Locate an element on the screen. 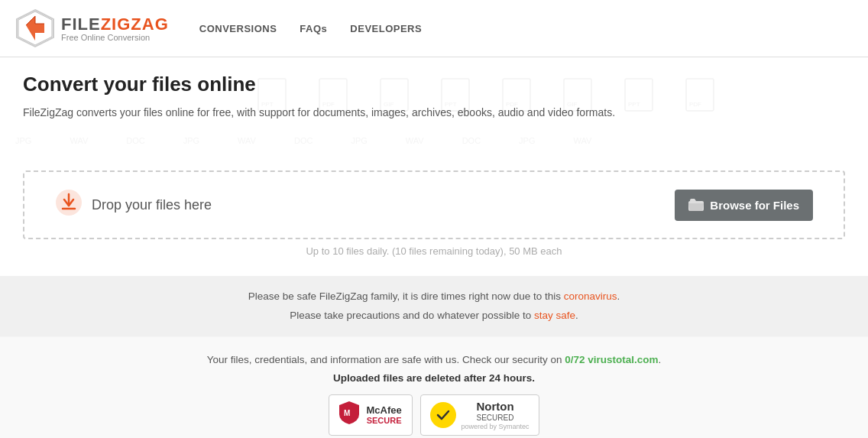 The width and height of the screenshot is (868, 438). logo-tagline: Free Online Conversion is located at coordinates (115, 37).